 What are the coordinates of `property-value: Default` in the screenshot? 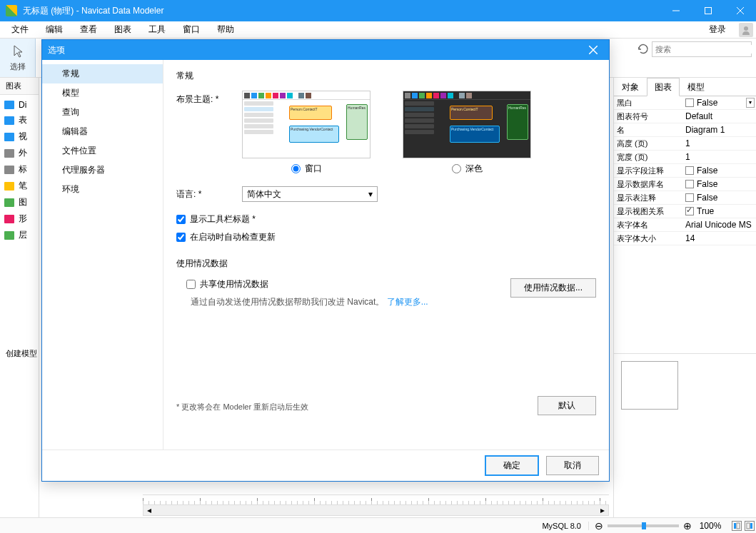 It's located at (699, 116).